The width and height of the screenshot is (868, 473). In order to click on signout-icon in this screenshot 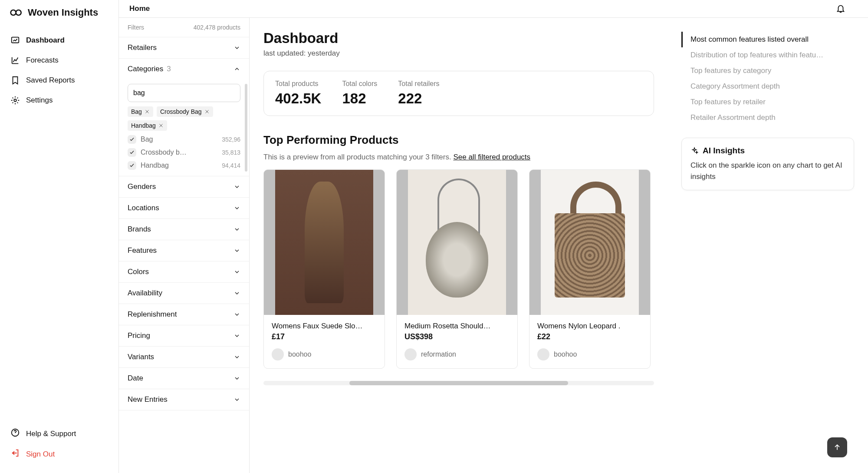, I will do `click(15, 454)`.